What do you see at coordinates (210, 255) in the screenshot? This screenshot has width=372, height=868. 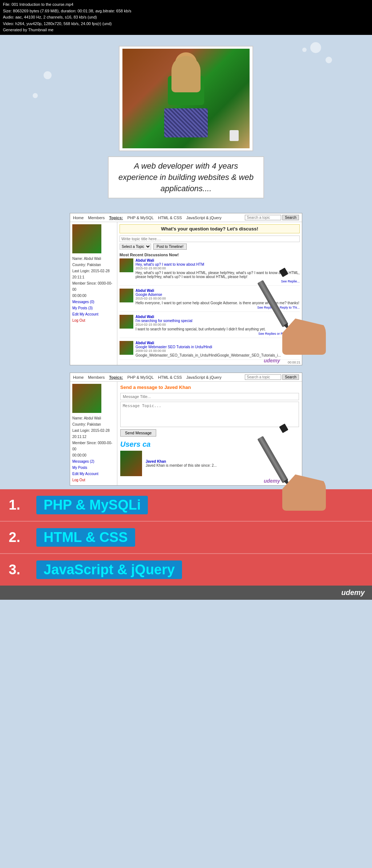 I see `recent-discussions-title: Most Recent Discussions Now!` at bounding box center [210, 255].